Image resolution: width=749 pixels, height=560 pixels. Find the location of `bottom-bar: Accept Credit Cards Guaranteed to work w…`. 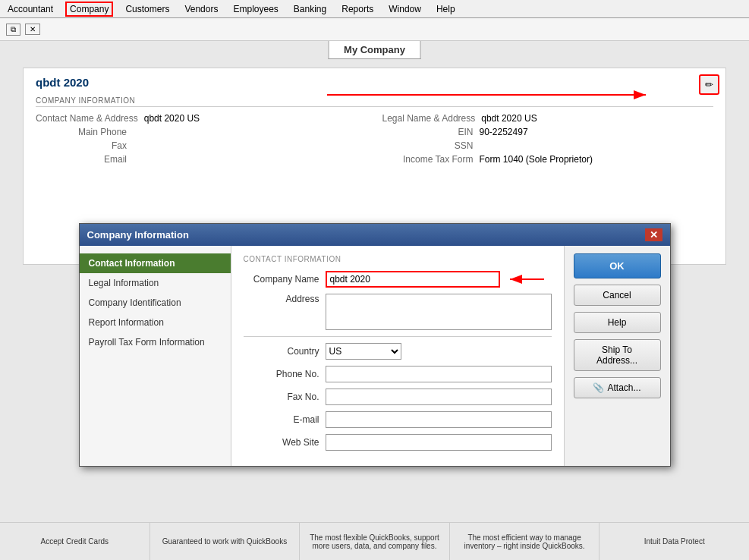

bottom-bar: Accept Credit Cards Guaranteed to work w… is located at coordinates (375, 541).